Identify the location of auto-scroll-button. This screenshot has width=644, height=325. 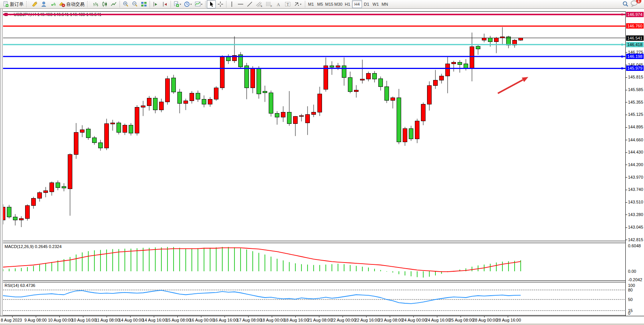
(156, 4).